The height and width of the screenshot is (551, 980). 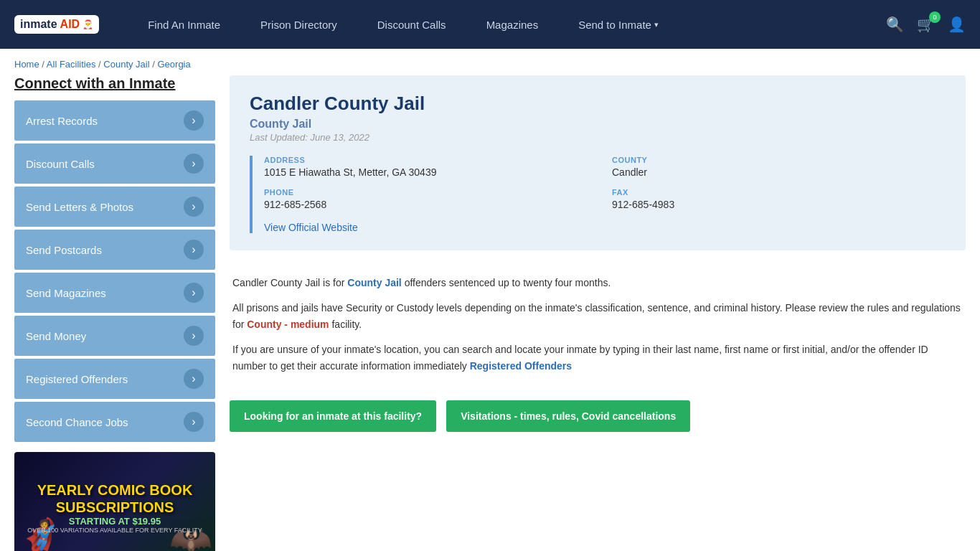 I want to click on address-group: ADDRESS 1015 E Hiawatha St, Metter, GA 3…, so click(x=430, y=166).